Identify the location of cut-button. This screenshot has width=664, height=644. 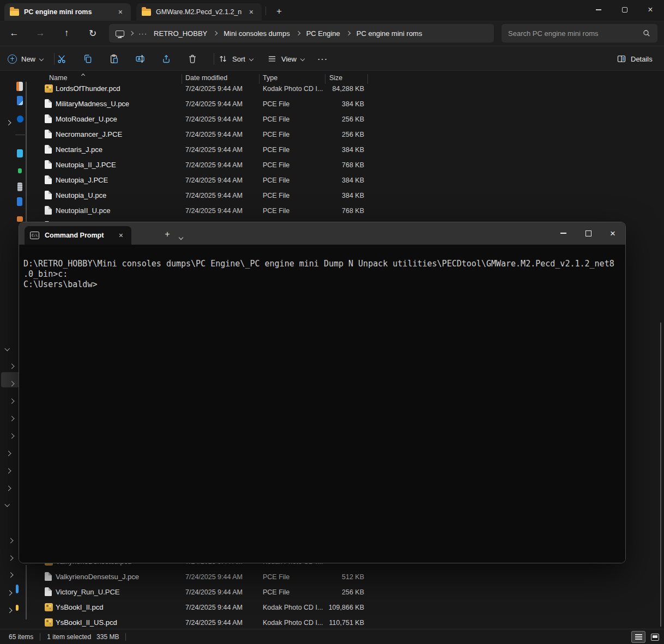
(62, 59).